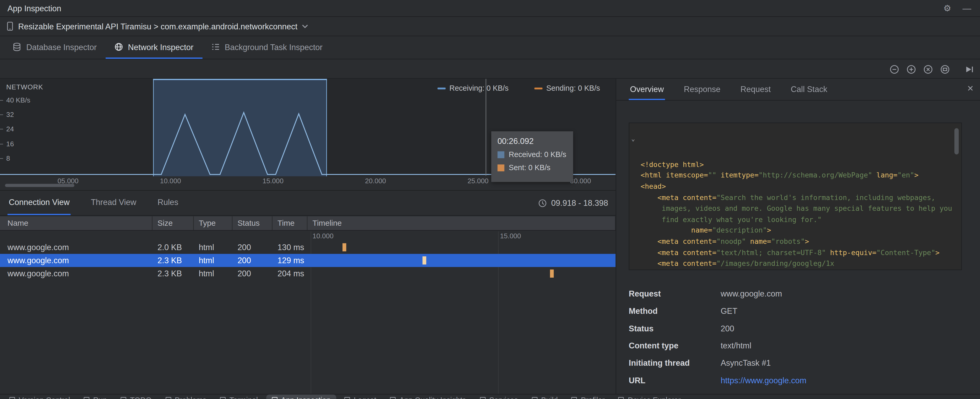 This screenshot has height=399, width=980. I want to click on field-value: 200, so click(727, 328).